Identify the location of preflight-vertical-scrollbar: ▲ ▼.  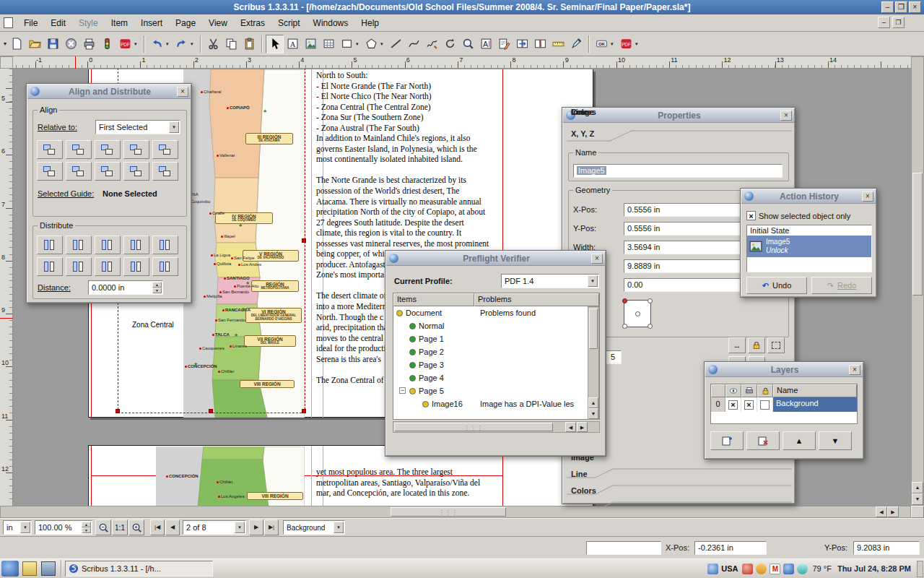
(593, 363).